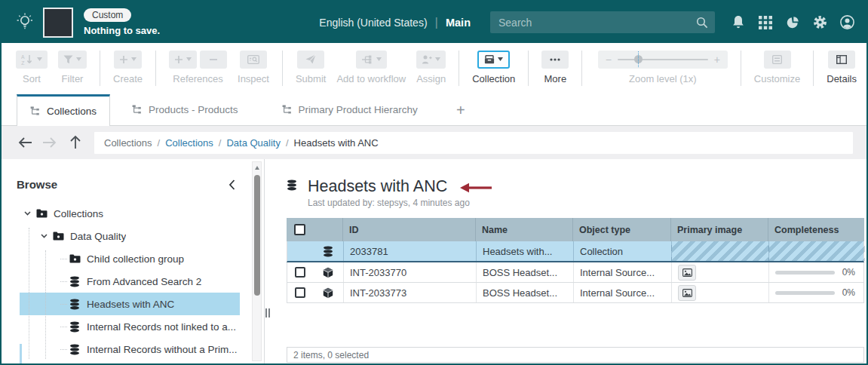 This screenshot has height=365, width=868. What do you see at coordinates (232, 185) in the screenshot?
I see `collapse-panel-icon` at bounding box center [232, 185].